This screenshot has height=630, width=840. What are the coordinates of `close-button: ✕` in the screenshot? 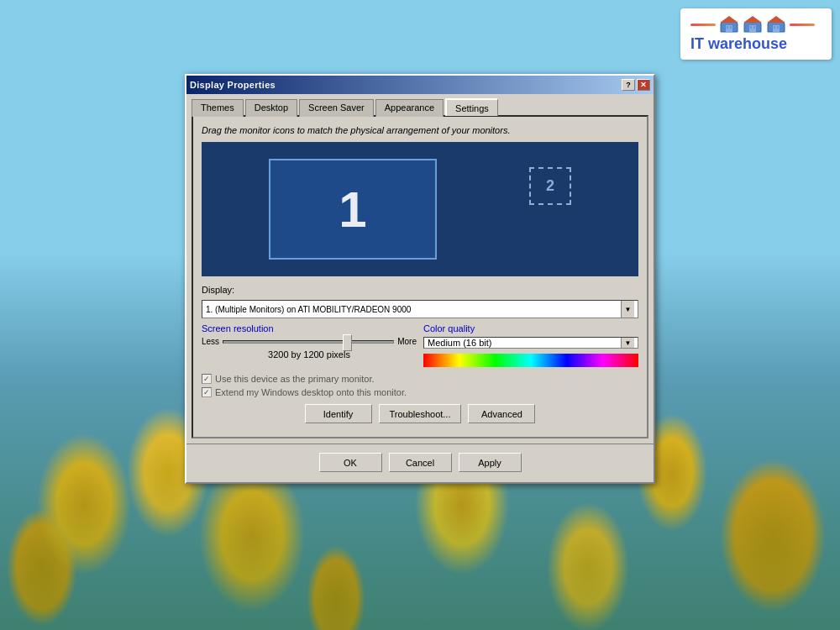 It's located at (643, 85).